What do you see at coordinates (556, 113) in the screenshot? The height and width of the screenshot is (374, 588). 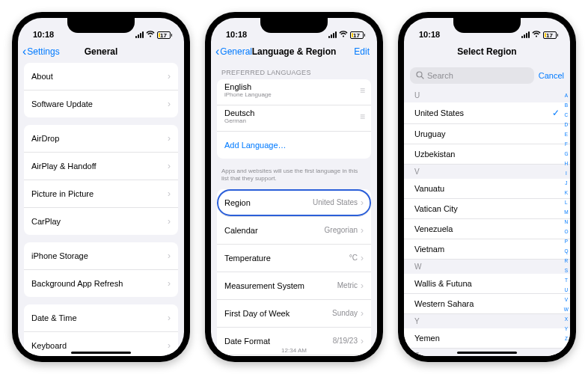 I see `check-icon: ✓` at bounding box center [556, 113].